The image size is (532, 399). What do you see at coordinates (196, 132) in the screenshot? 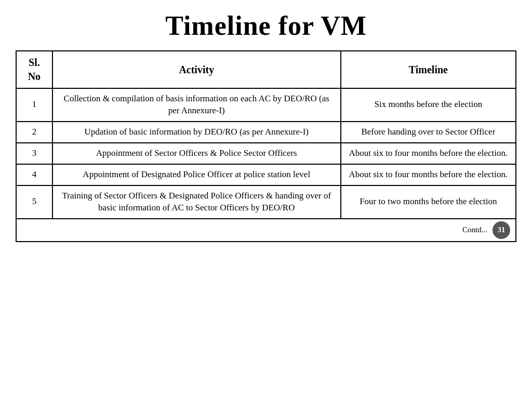
I see `cell-activity: Updation of basic information by DEO/RO …` at bounding box center [196, 132].